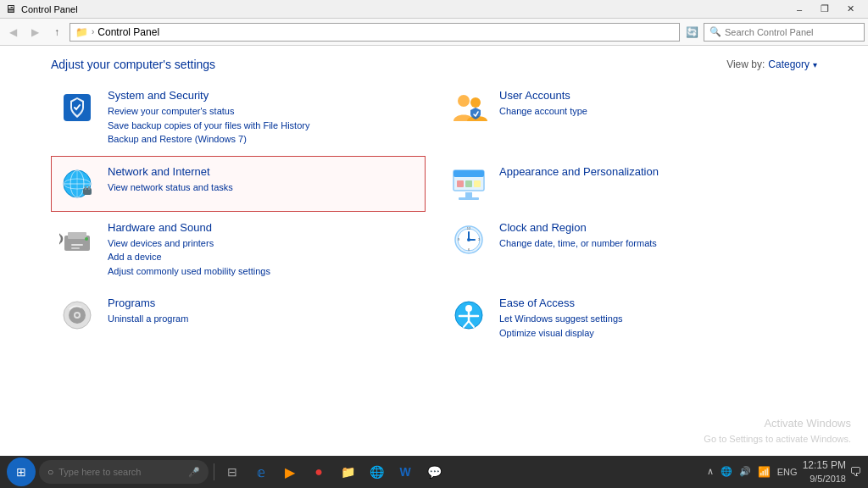 The image size is (868, 488). I want to click on appearance-title: Appearance and Personalization, so click(654, 171).